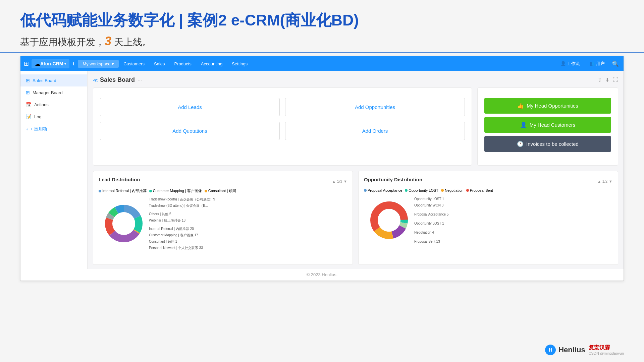 This screenshot has width=644, height=362. I want to click on head-buttons-panel: 👍 My Head Opportunities 👤 My Head Custom…, so click(548, 127).